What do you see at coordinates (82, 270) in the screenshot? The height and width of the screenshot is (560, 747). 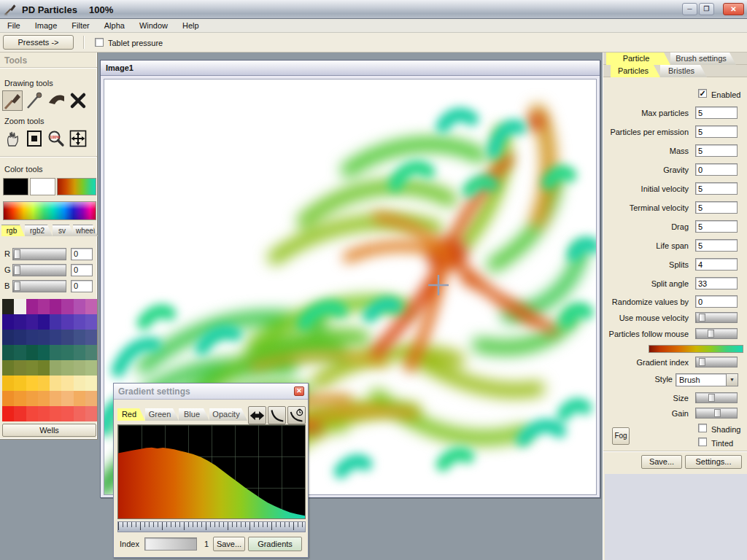 I see `g-value: 0` at bounding box center [82, 270].